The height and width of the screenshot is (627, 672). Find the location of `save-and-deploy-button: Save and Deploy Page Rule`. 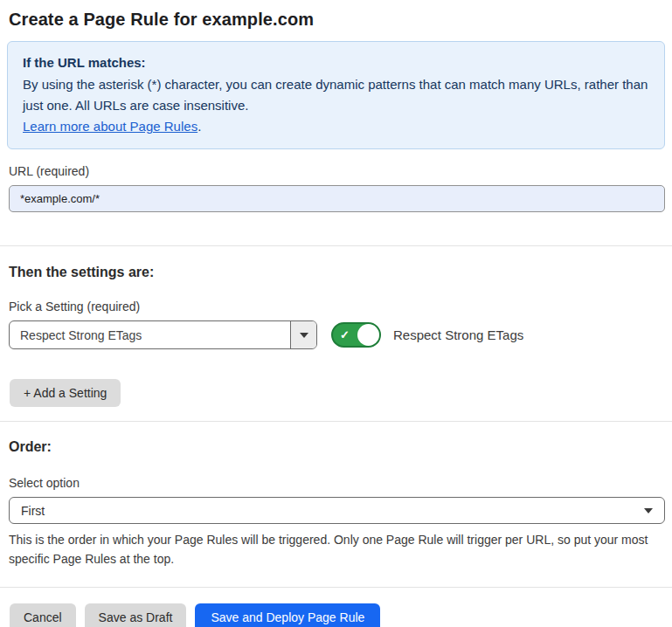

save-and-deploy-button: Save and Deploy Page Rule is located at coordinates (288, 615).